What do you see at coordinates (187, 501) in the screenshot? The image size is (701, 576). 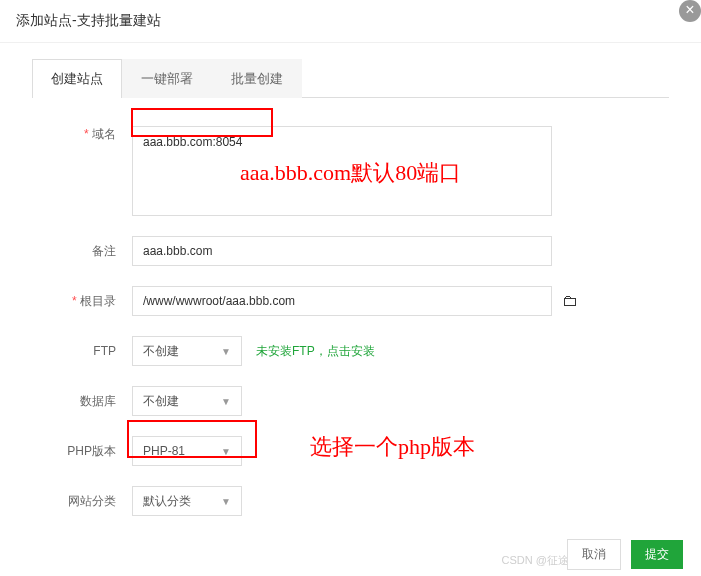 I see `category-select: 默认分类 ▼` at bounding box center [187, 501].